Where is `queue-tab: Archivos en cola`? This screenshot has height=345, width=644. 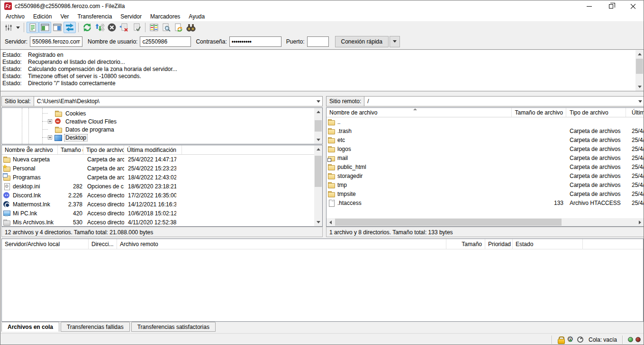
queue-tab: Archivos en cola is located at coordinates (30, 327).